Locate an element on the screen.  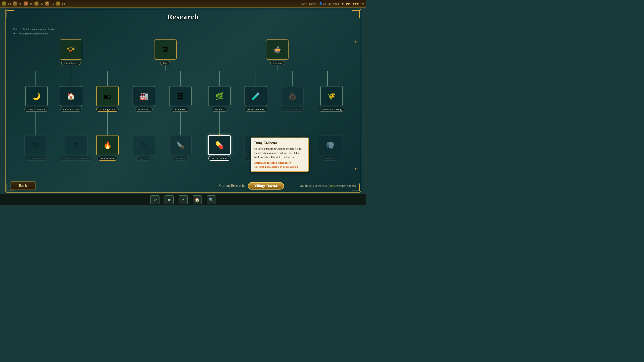
corner-tl is located at coordinates (10, 14).